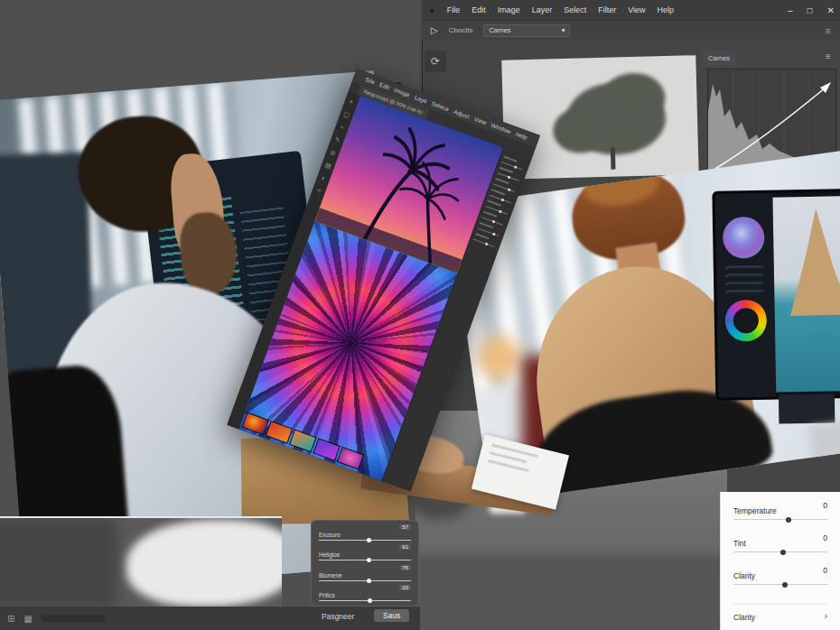 The width and height of the screenshot is (840, 630). I want to click on cancel-button: Pasgneer, so click(338, 616).